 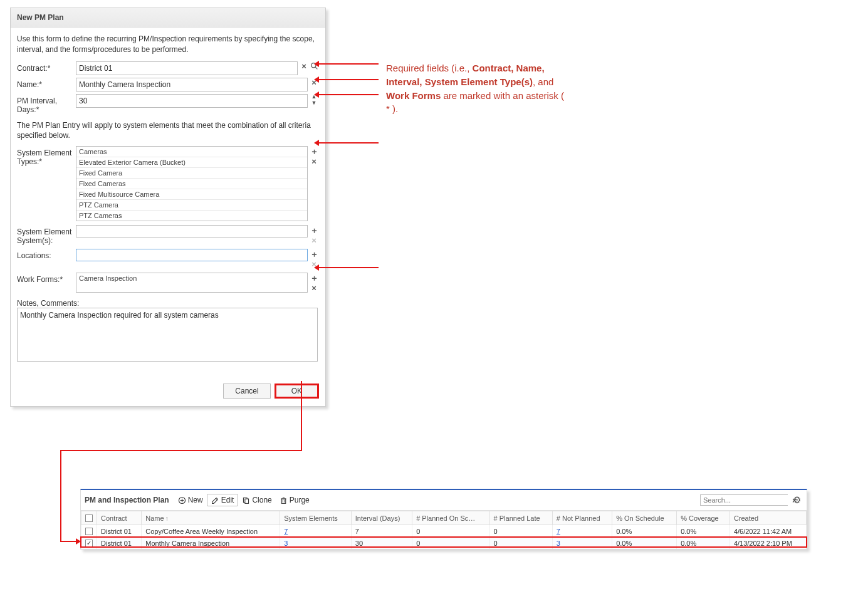 What do you see at coordinates (703, 518) in the screenshot?
I see `col-pct-coverage: % Coverage` at bounding box center [703, 518].